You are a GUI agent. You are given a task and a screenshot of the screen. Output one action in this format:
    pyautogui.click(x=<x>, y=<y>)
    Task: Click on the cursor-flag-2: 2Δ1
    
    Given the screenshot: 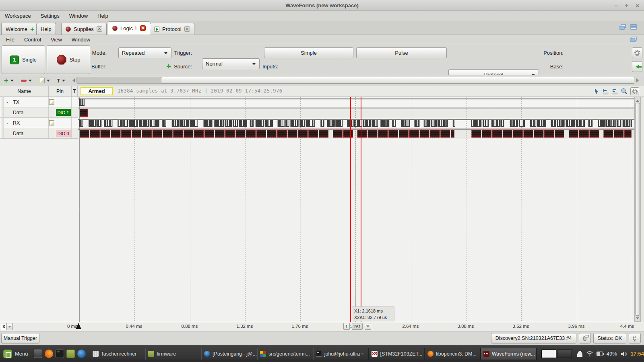 What is the action you would take?
    pyautogui.click(x=357, y=327)
    